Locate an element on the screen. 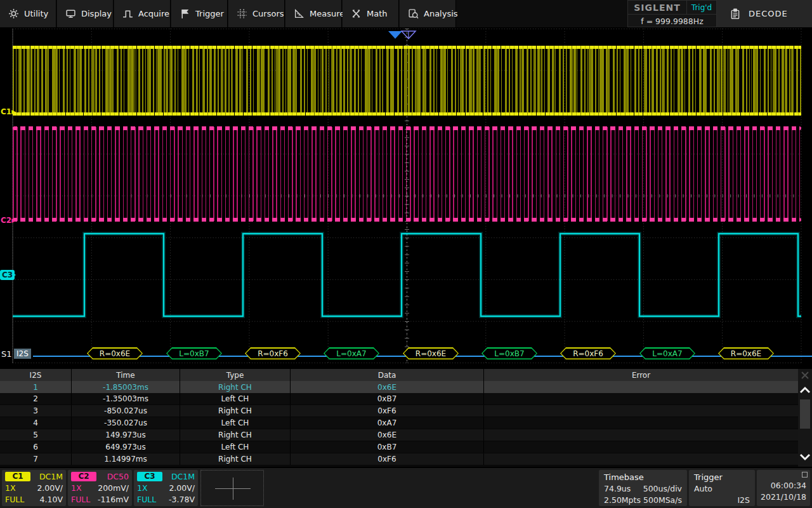  menu-math-label: Math is located at coordinates (377, 14).